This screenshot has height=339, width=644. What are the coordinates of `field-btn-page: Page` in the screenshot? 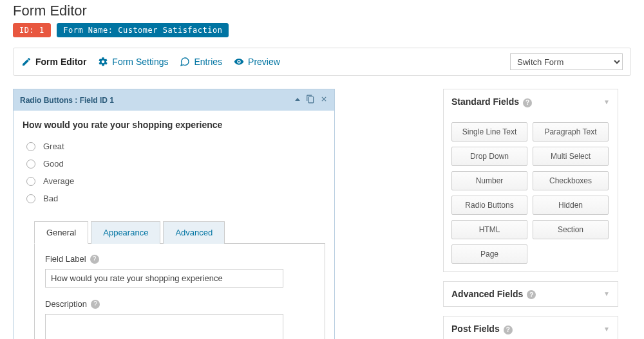 It's located at (489, 254).